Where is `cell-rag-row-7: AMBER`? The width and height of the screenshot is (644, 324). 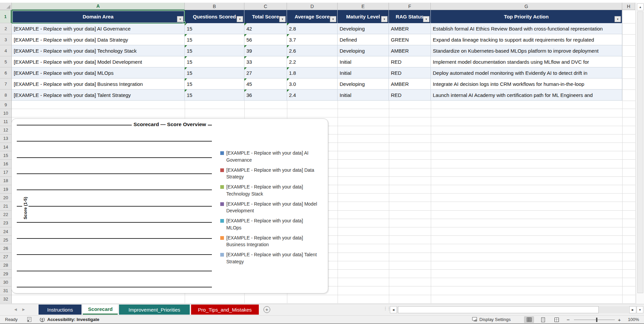 cell-rag-row-7: AMBER is located at coordinates (410, 84).